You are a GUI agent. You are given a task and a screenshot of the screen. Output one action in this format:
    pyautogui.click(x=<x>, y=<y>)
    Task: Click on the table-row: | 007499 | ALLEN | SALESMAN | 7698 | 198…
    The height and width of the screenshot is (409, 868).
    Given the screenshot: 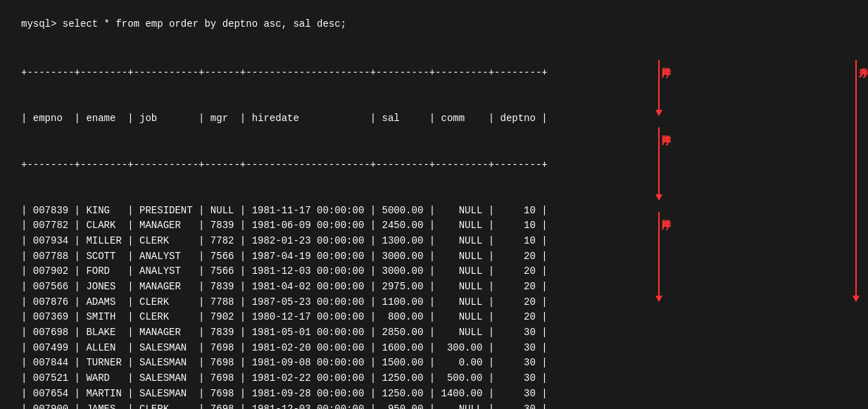 What is the action you would take?
    pyautogui.click(x=284, y=348)
    